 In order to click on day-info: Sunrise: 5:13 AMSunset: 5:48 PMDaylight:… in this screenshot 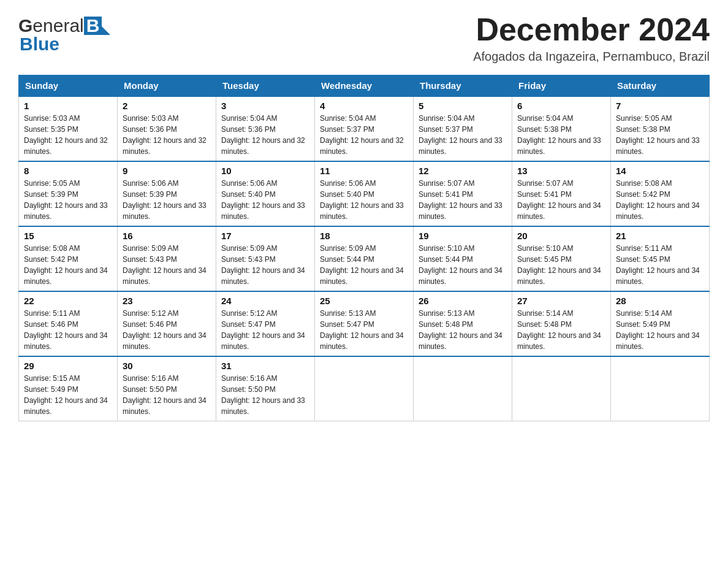, I will do `click(461, 330)`.